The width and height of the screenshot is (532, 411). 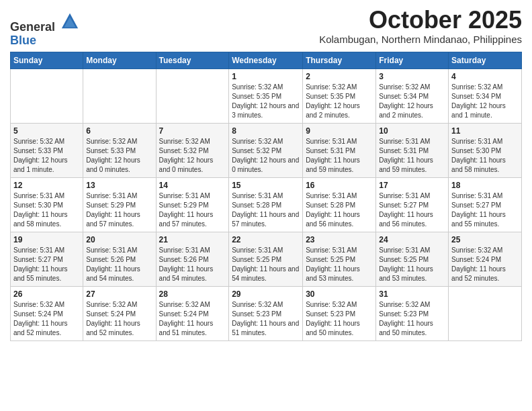 What do you see at coordinates (412, 313) in the screenshot?
I see `calendar-cell: 31Sunrise: 5:32 AM Sunset: 5:23 PM Dayli…` at bounding box center [412, 313].